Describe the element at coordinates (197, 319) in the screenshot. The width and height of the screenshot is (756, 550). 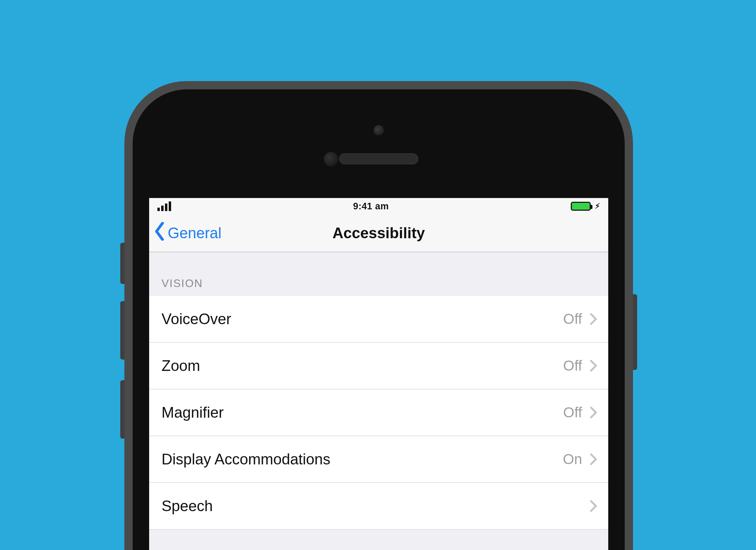
I see `row-label: VoiceOver` at that location.